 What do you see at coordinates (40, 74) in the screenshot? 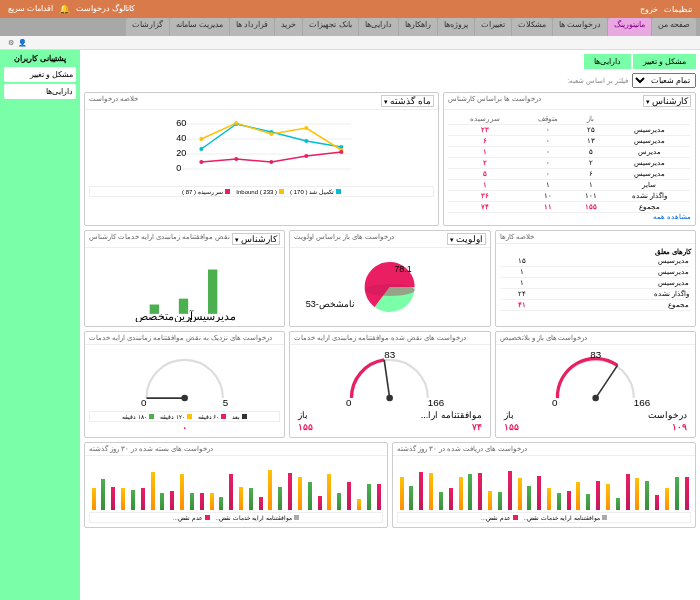
I see `sidebar-item-1: مشکل و تغییر` at bounding box center [40, 74].